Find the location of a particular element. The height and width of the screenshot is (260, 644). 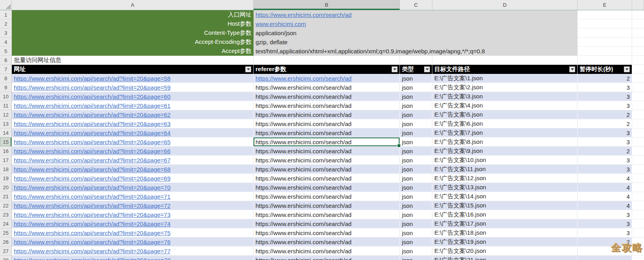

row-header-19: 19 is located at coordinates (6, 179).